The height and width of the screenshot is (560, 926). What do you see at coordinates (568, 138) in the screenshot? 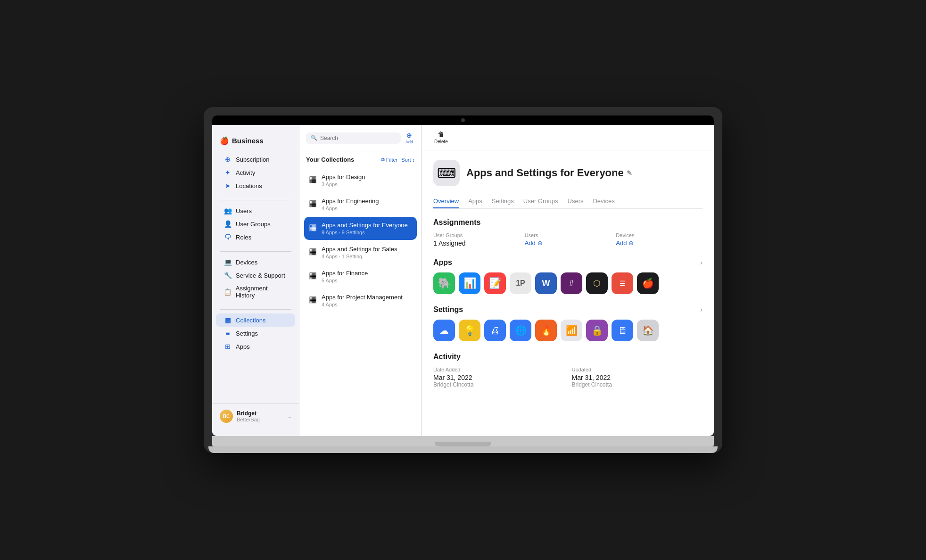
I see `detail-toolbar: 🗑 Delete` at bounding box center [568, 138].